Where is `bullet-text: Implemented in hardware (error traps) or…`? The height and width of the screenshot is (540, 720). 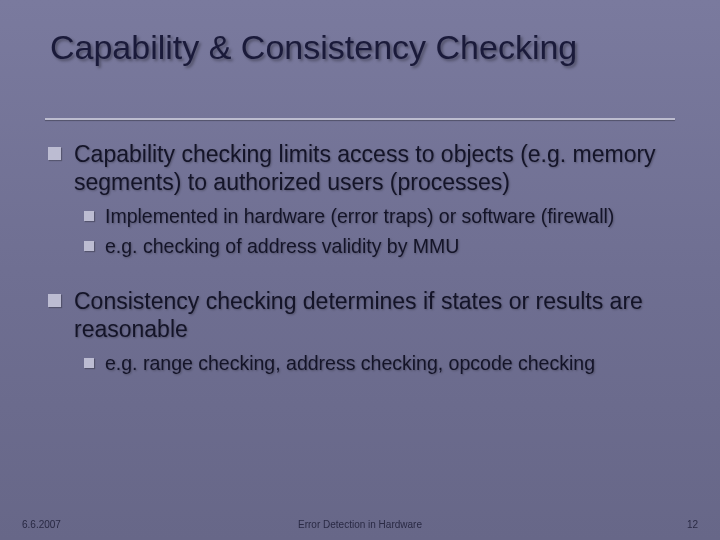 bullet-text: Implemented in hardware (error traps) or… is located at coordinates (360, 216).